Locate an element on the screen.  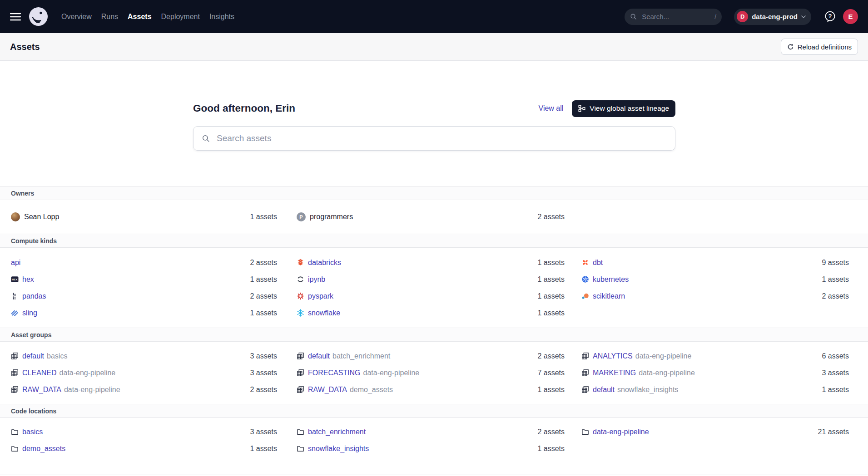
view-global-asset-lineage-button: View global asset lineage is located at coordinates (624, 109).